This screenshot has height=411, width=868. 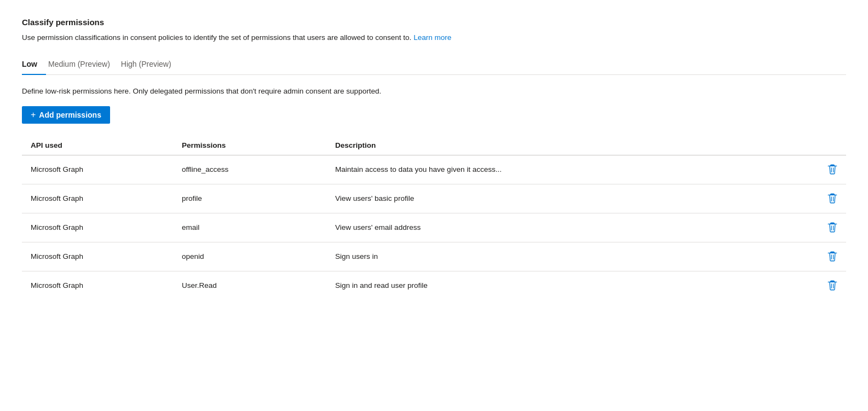 What do you see at coordinates (574, 198) in the screenshot?
I see `cell-description: View users' basic profile` at bounding box center [574, 198].